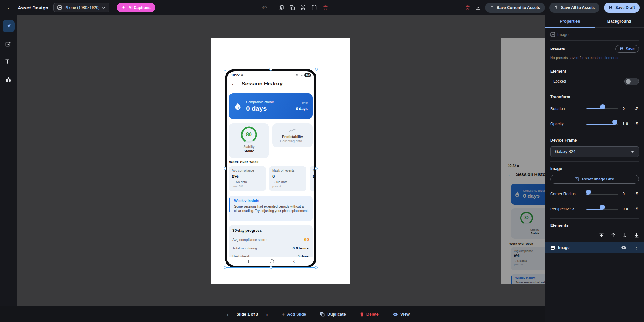  Describe the element at coordinates (619, 21) in the screenshot. I see `tab-background: Background` at that location.